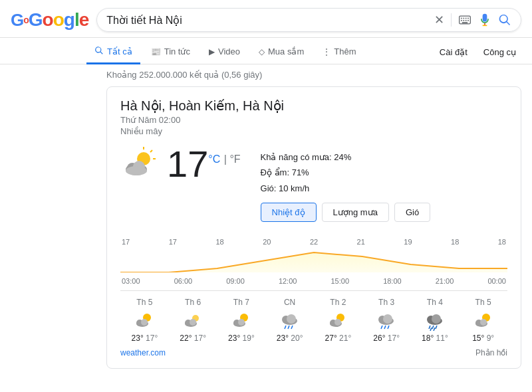  Describe the element at coordinates (120, 52) in the screenshot. I see `tab-all-label: Tất cả` at that location.